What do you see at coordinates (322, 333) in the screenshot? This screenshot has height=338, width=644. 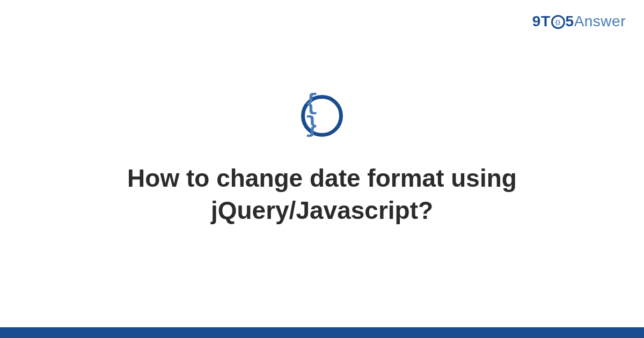 I see `footer-accent-bar` at bounding box center [322, 333].